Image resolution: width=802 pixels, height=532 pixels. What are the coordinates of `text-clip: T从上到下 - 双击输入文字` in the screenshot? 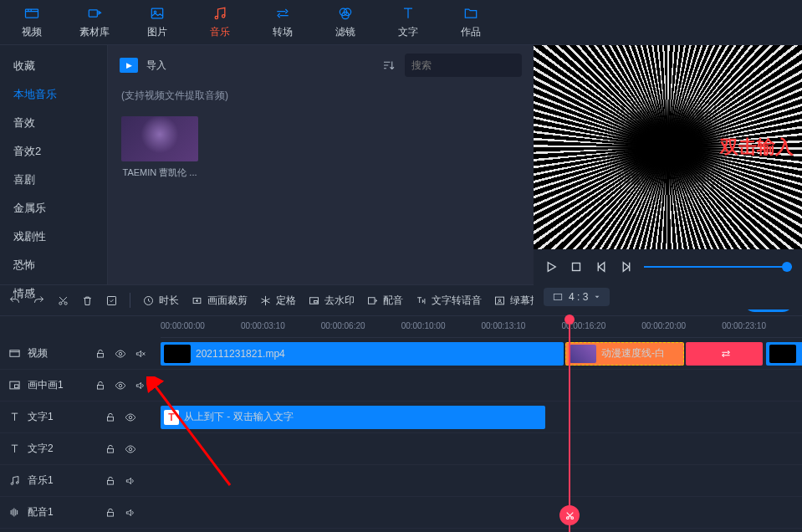 It's located at (353, 417).